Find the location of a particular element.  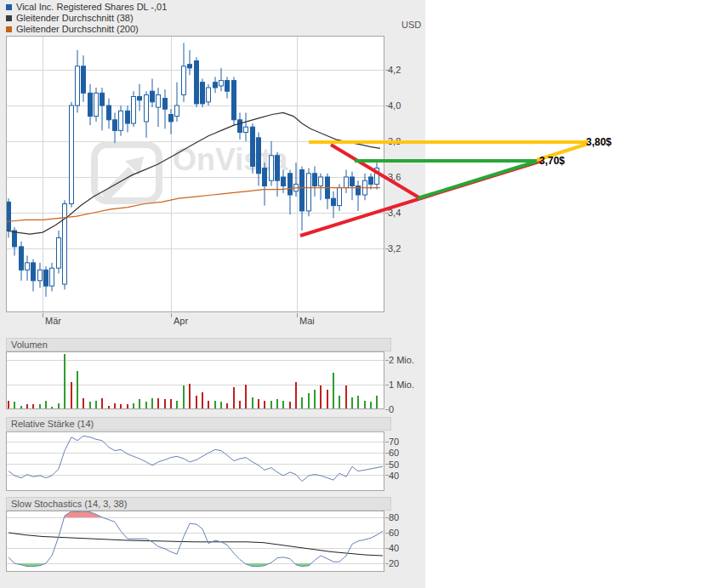

stochastics-panel-title: Slow Stochastics (14, 3, 38) is located at coordinates (69, 504).